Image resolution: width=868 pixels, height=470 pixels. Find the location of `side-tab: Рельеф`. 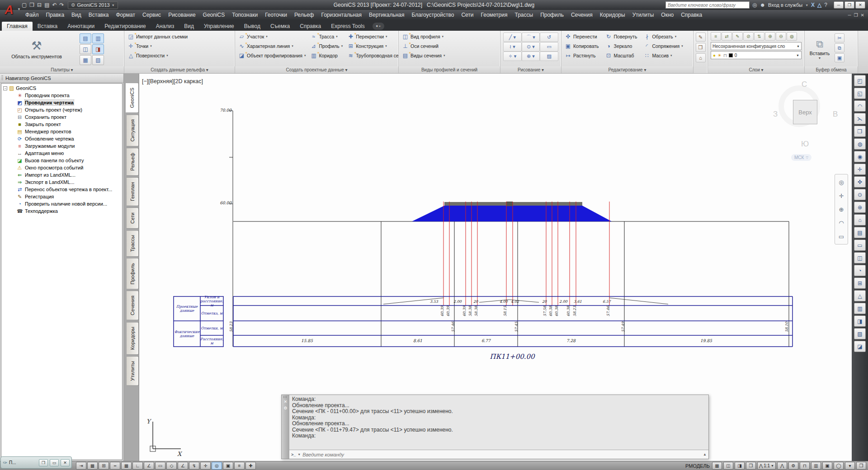

side-tab: Рельеф is located at coordinates (133, 162).